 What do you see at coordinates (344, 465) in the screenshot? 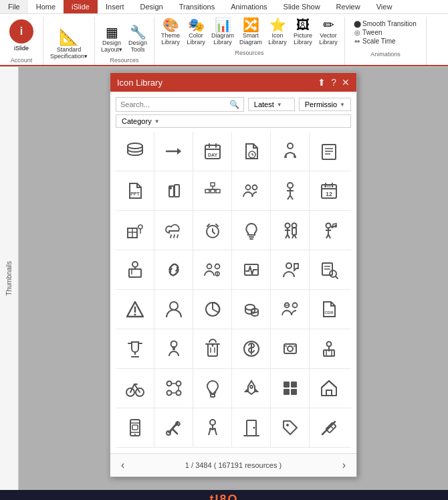
I see `next-page-button: ›` at bounding box center [344, 465].